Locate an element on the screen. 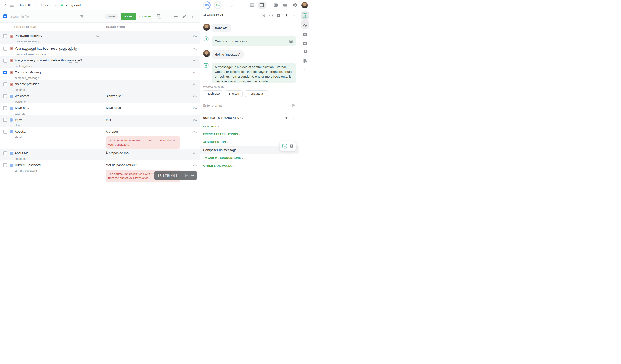  shorten-button: Shorten is located at coordinates (234, 94).